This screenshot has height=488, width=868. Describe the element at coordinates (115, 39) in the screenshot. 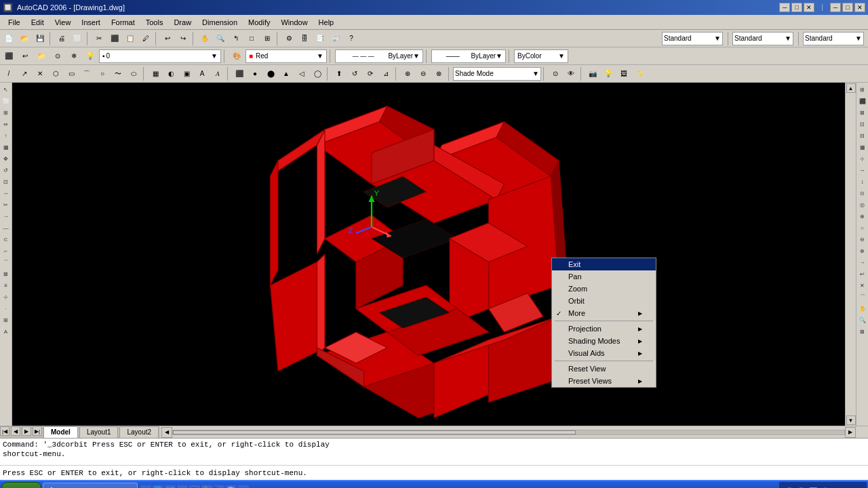

I see `copy-button: ⬛` at that location.